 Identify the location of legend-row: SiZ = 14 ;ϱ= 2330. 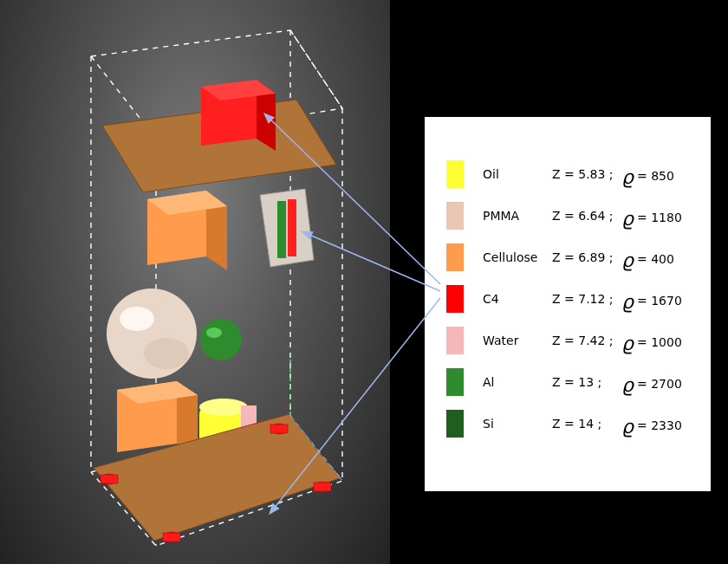
(570, 424).